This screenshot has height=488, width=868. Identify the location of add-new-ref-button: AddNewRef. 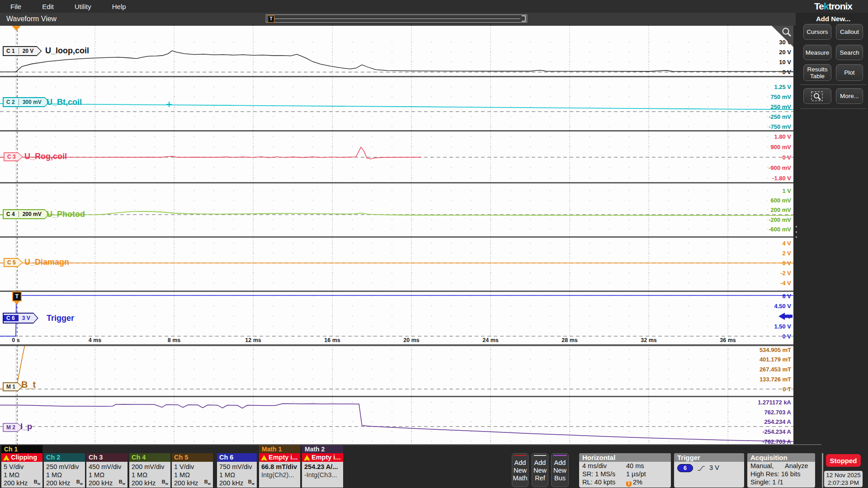
(540, 470).